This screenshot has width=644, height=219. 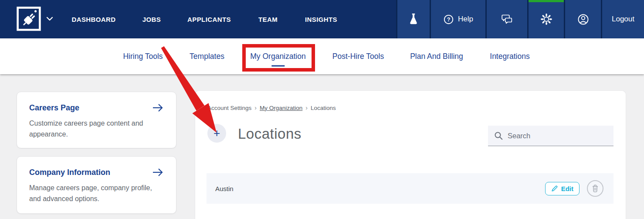 What do you see at coordinates (413, 19) in the screenshot?
I see `labs-button` at bounding box center [413, 19].